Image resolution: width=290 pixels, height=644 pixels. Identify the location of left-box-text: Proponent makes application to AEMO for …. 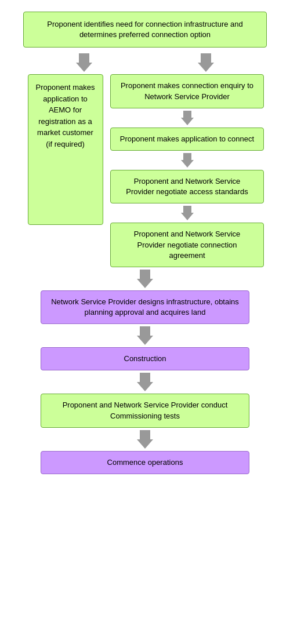
(66, 116).